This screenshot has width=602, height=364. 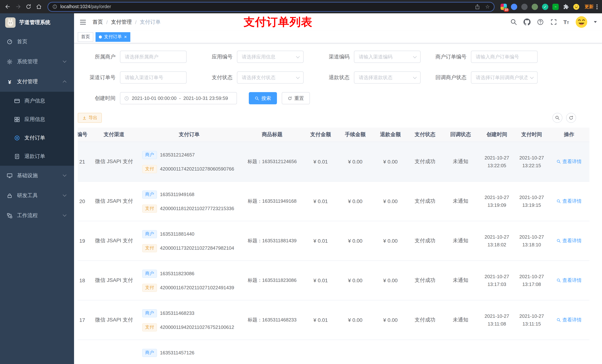 I want to click on navbar: 首页 / 支付管理 / 支付订单 支付订单列表 TT, so click(x=338, y=22).